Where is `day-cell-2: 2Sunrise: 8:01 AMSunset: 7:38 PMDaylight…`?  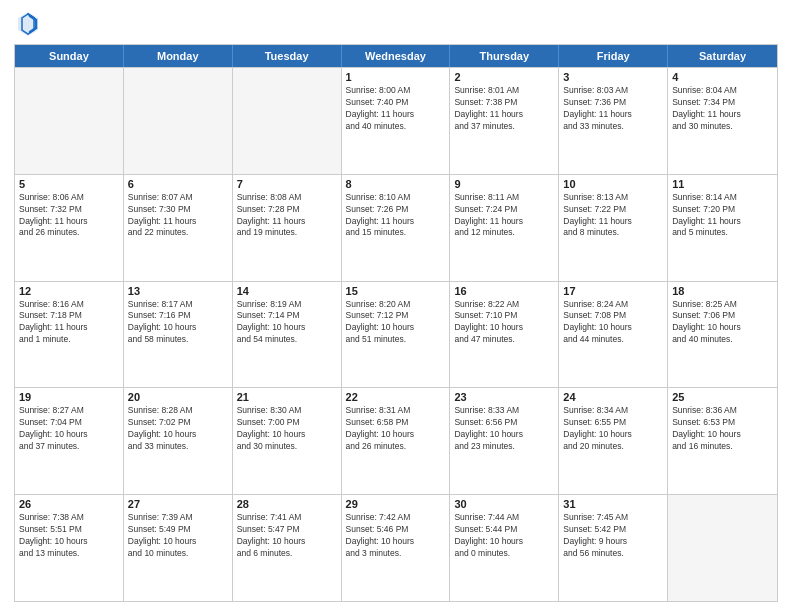
day-cell-2: 2Sunrise: 8:01 AMSunset: 7:38 PMDaylight… is located at coordinates (504, 121).